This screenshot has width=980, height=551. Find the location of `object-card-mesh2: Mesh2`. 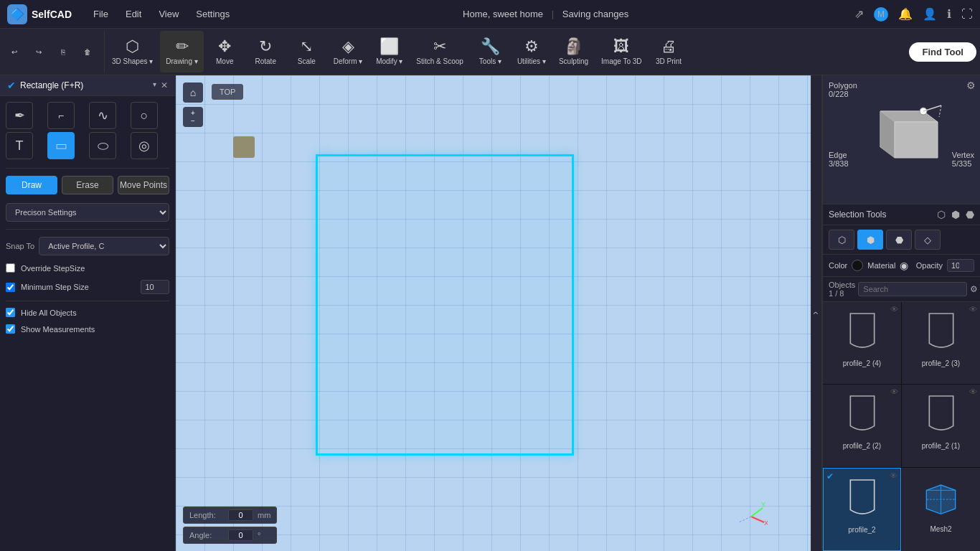

object-card-mesh2: Mesh2 is located at coordinates (941, 509).